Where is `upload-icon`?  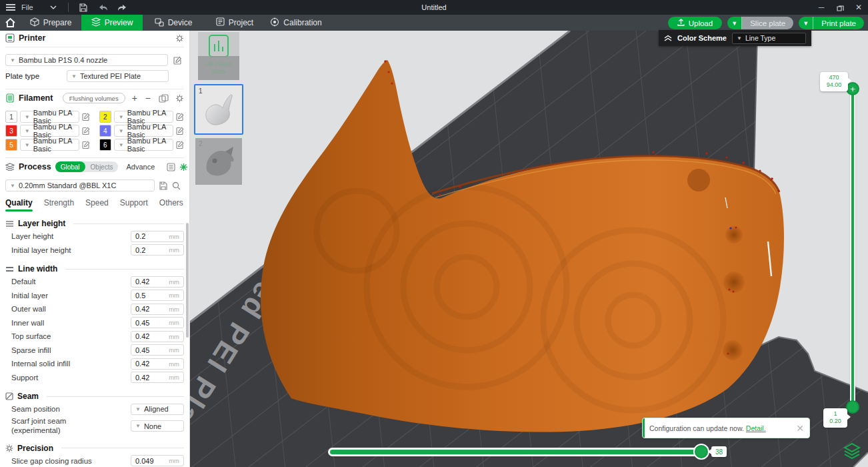
upload-icon is located at coordinates (681, 23).